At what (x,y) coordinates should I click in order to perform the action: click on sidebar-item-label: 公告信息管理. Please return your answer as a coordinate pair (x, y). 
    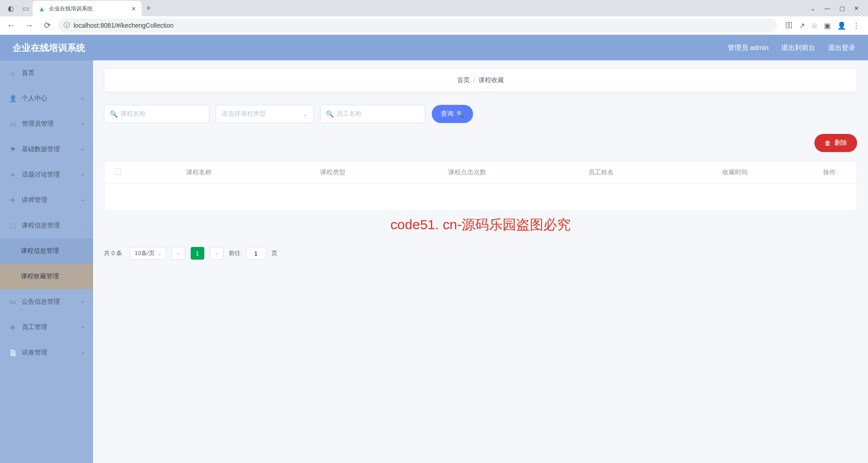
    Looking at the image, I should click on (41, 302).